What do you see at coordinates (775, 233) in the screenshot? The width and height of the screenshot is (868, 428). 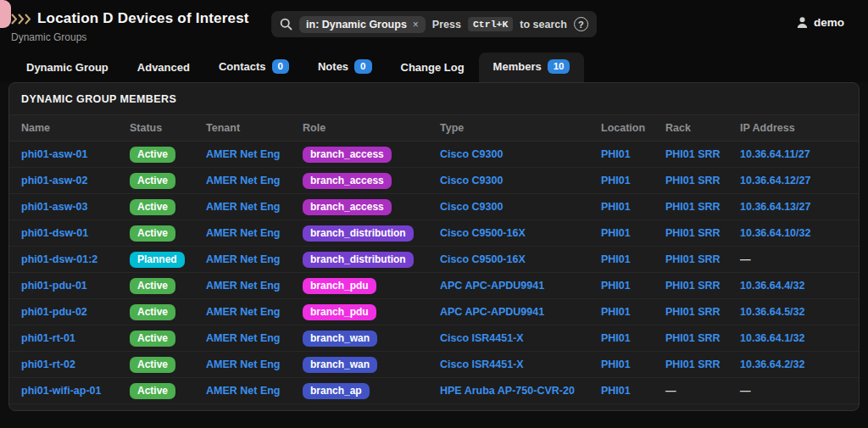 I see `ip-address-link: 10.36.64.10/32` at bounding box center [775, 233].